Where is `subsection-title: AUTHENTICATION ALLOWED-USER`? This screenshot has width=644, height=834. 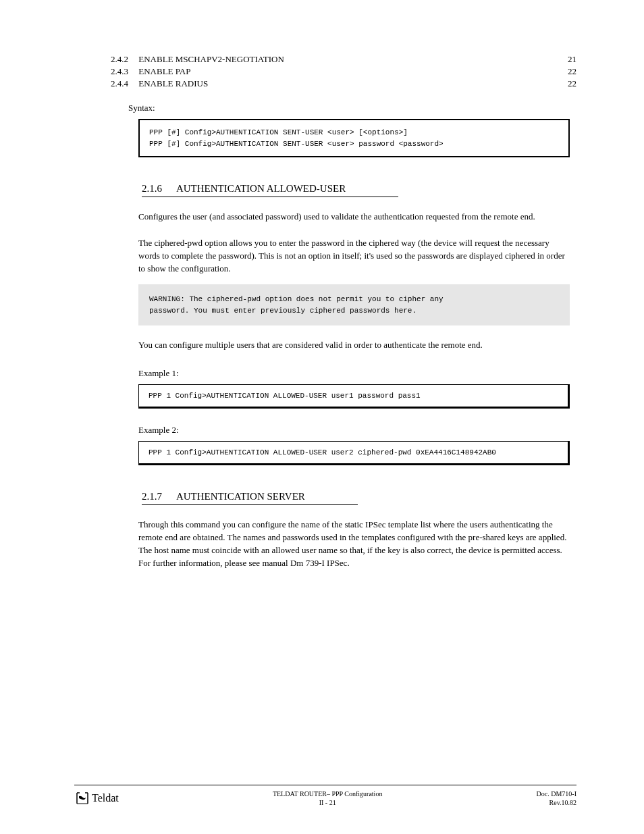 subsection-title: AUTHENTICATION ALLOWED-USER is located at coordinates (261, 188).